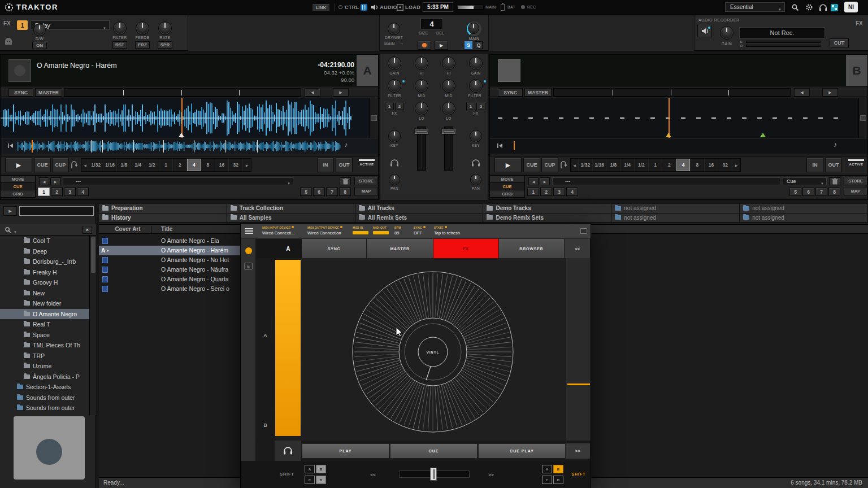 Image resolution: width=868 pixels, height=488 pixels. What do you see at coordinates (547, 209) in the screenshot?
I see `favorite-demo-tracks: Demo Tracks` at bounding box center [547, 209].